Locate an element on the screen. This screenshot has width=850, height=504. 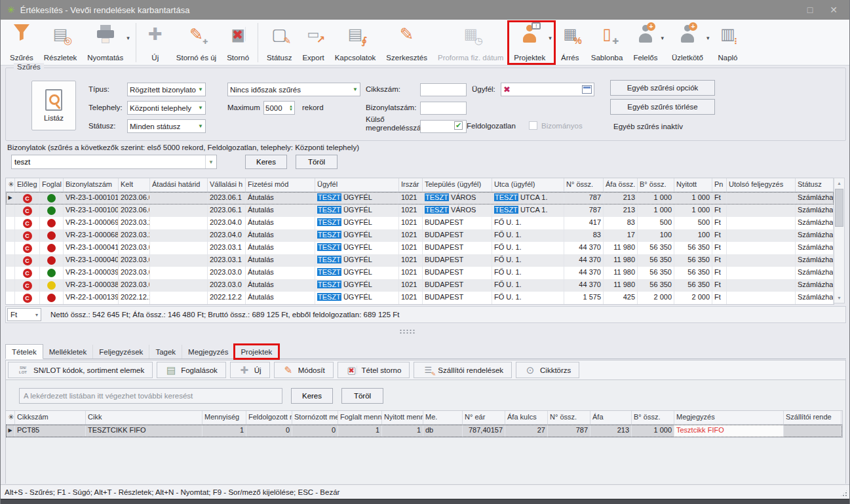
pane-splitter is located at coordinates (425, 332).